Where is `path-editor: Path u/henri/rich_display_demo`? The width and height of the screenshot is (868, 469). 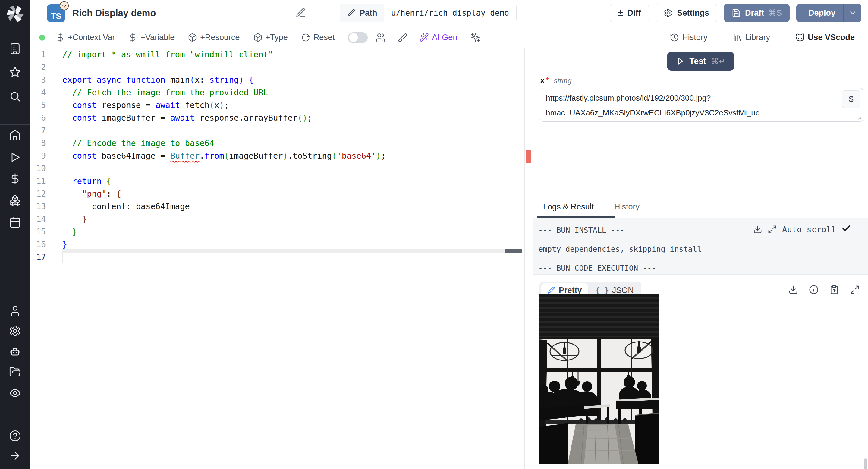
path-editor: Path u/henri/rich_display_demo is located at coordinates (428, 13).